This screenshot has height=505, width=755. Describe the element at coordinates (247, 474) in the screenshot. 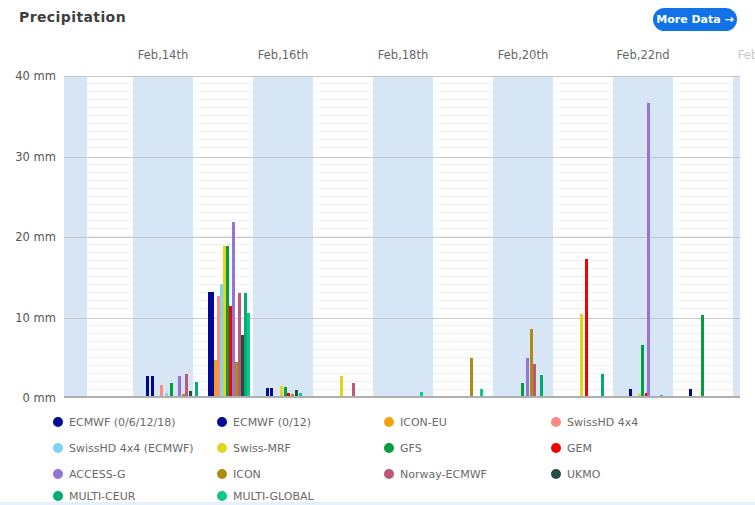

I see `legend-label: ICON` at that location.